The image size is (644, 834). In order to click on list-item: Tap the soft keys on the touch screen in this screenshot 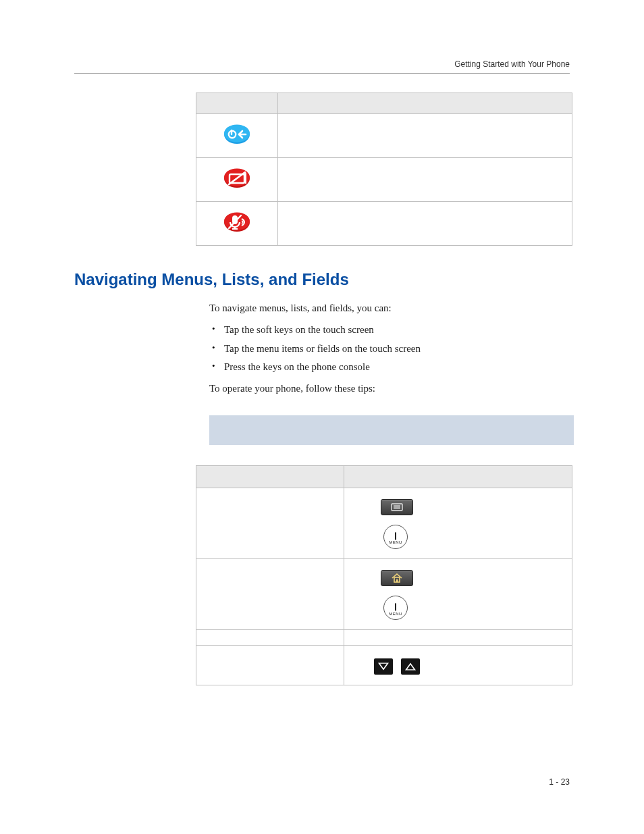, I will do `click(390, 330)`.